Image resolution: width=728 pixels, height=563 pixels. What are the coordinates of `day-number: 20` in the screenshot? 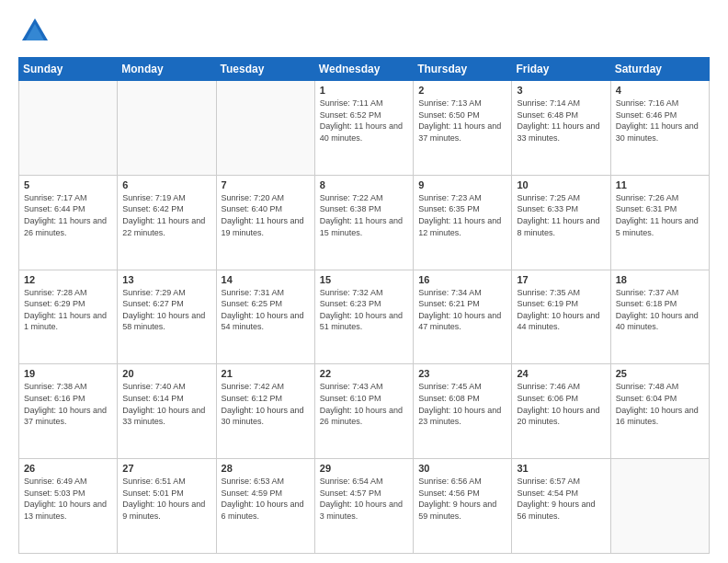 It's located at (166, 373).